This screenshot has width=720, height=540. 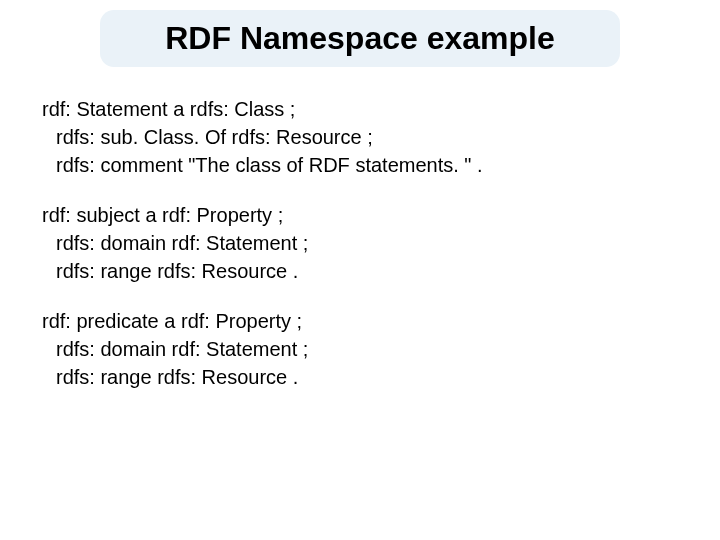 What do you see at coordinates (361, 243) in the screenshot?
I see `code-block: rdf: subject a rdf: Property ; rdfs: dom…` at bounding box center [361, 243].